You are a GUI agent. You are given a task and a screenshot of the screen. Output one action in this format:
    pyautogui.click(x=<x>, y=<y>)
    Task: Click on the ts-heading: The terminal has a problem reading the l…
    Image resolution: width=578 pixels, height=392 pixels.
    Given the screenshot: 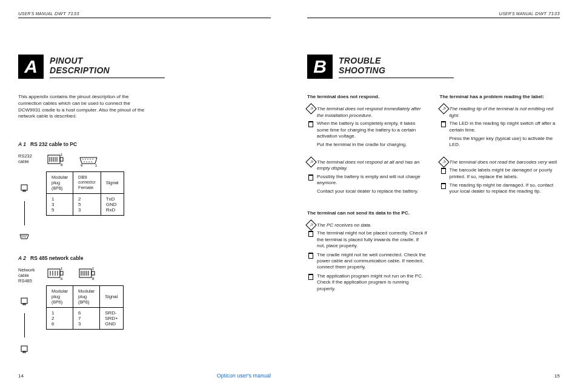 What is the action you would take?
    pyautogui.click(x=500, y=97)
    